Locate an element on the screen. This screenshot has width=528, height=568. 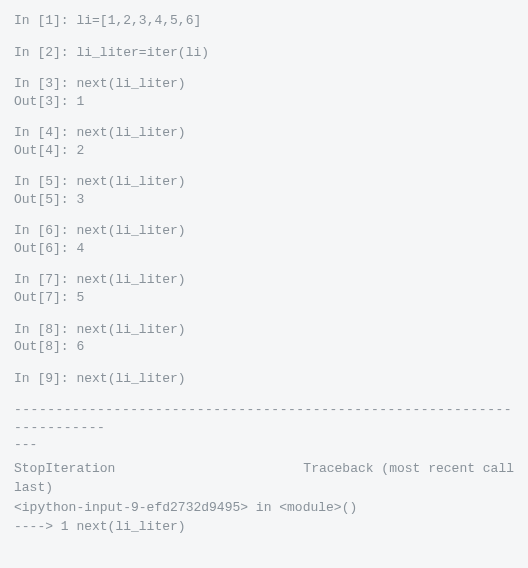
out-value: 3 is located at coordinates (80, 200).